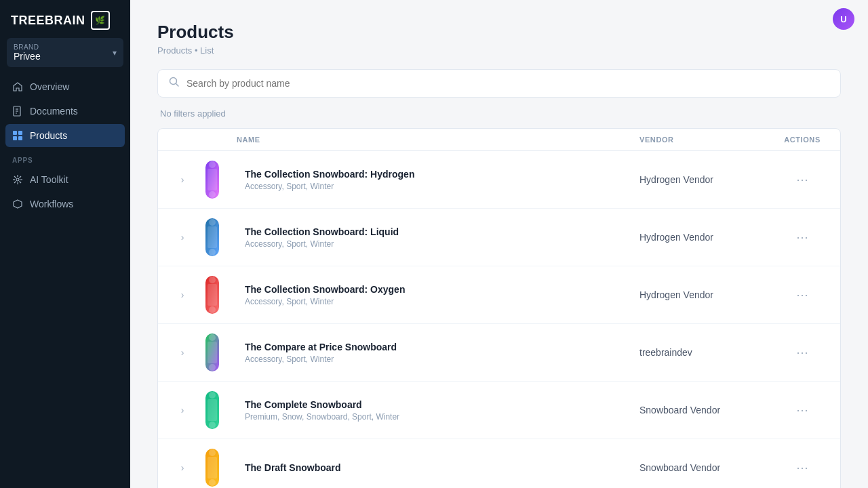  I want to click on sidebar-item-overview-label: Overview, so click(50, 87).